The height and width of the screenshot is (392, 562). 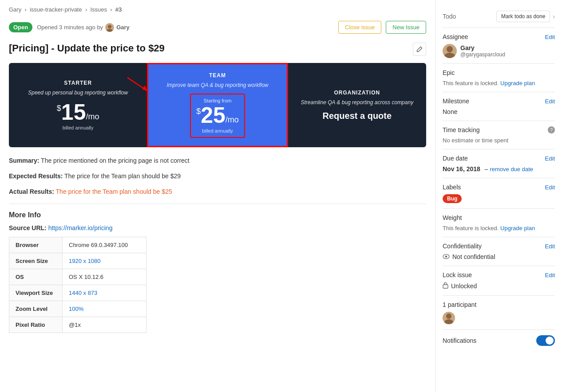 What do you see at coordinates (36, 277) in the screenshot?
I see `table-key: OS` at bounding box center [36, 277].